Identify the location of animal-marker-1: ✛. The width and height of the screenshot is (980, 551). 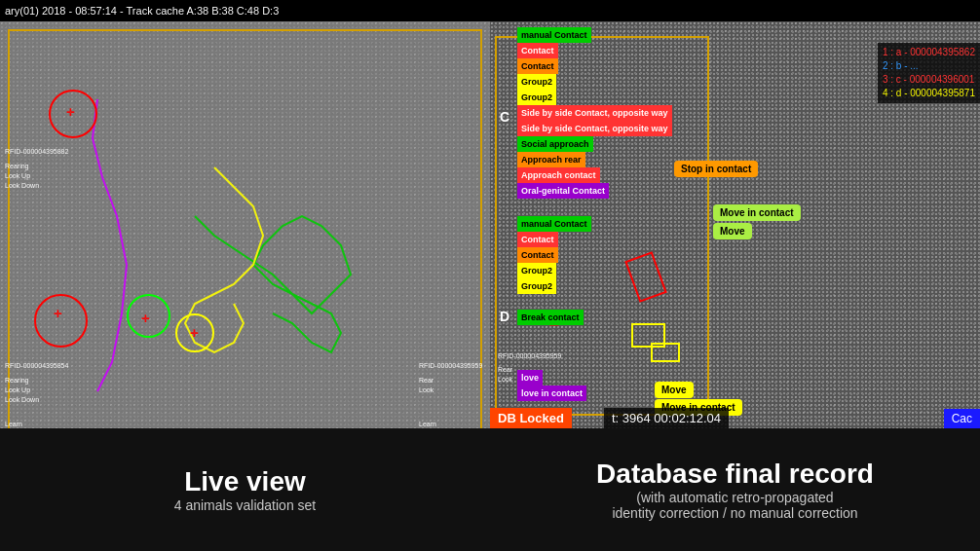
(70, 113).